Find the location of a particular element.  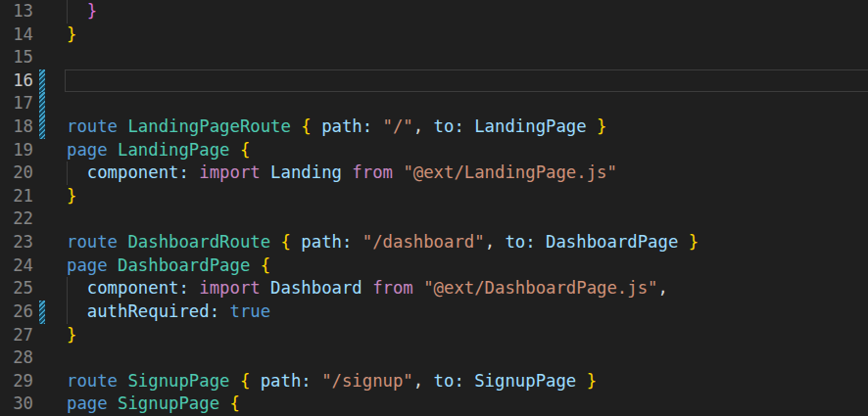

line-number: 29 is located at coordinates (17, 382).